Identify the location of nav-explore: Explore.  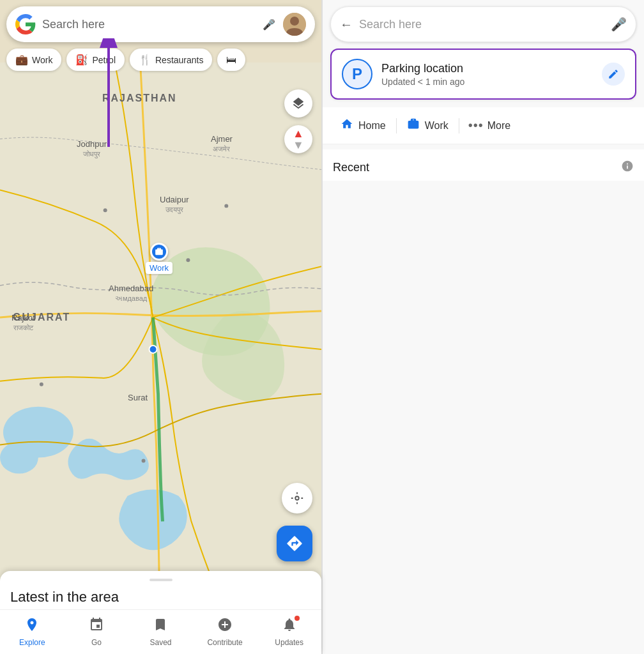
(32, 632).